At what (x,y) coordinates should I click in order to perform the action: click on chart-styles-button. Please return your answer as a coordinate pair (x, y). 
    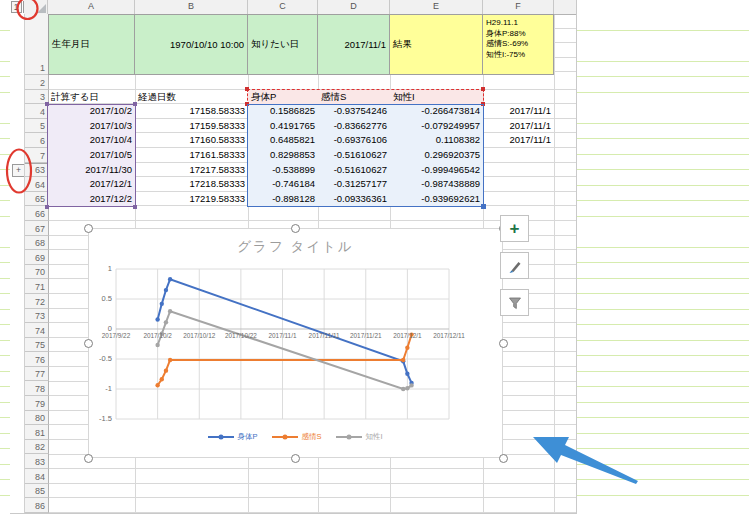
    Looking at the image, I should click on (514, 266).